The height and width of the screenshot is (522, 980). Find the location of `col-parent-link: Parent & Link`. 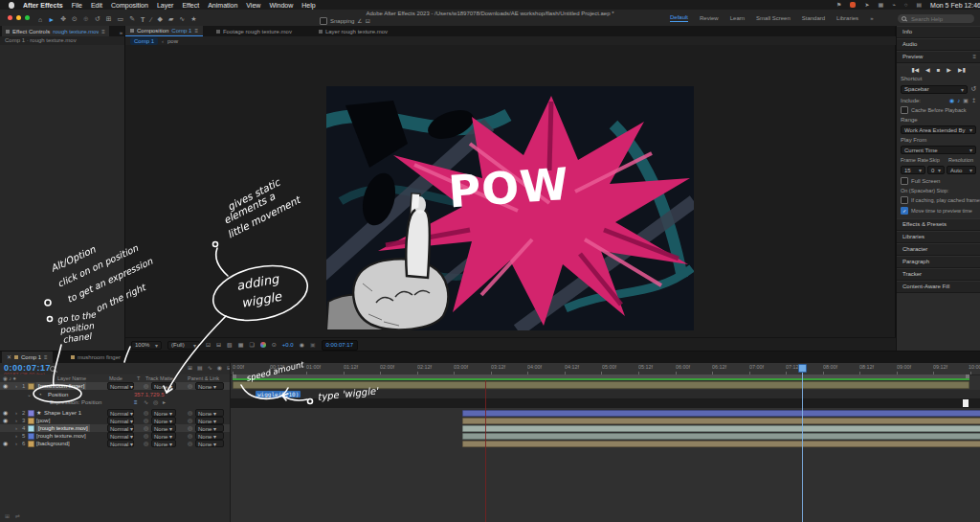

col-parent-link: Parent & Link is located at coordinates (203, 378).